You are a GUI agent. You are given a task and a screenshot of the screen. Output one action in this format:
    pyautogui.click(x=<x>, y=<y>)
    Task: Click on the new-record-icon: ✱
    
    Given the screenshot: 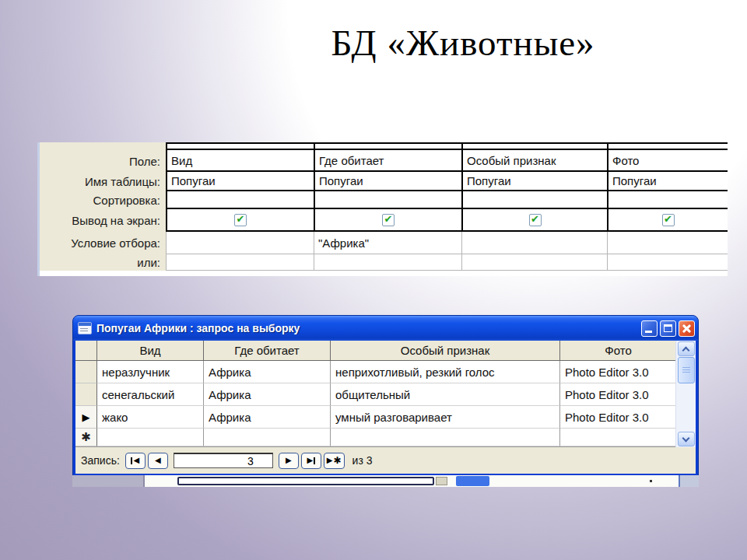 What is the action you would take?
    pyautogui.click(x=86, y=437)
    